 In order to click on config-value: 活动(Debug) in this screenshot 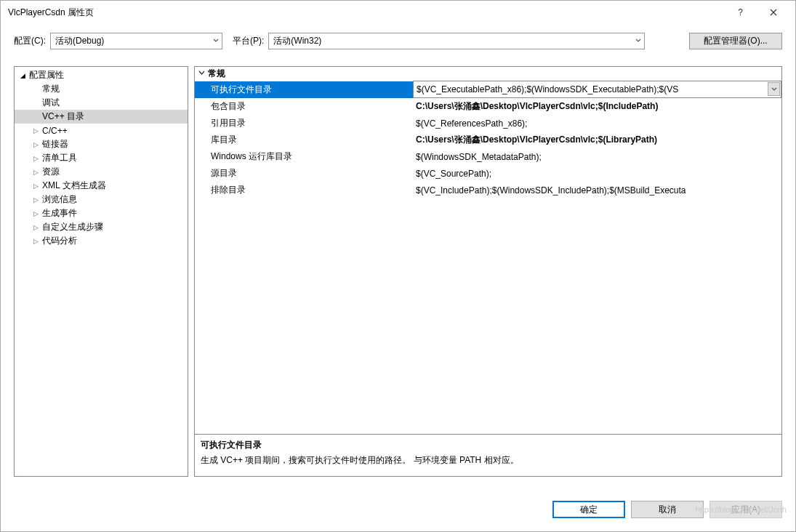, I will do `click(80, 41)`.